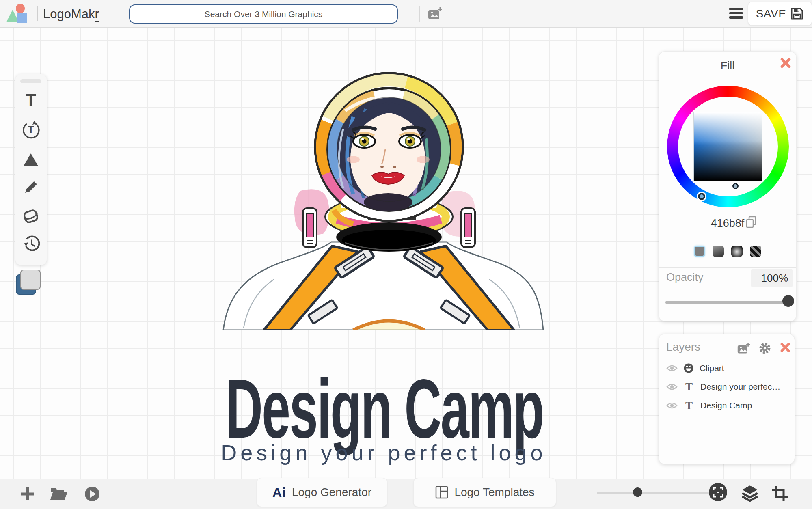 The height and width of the screenshot is (509, 812). Describe the element at coordinates (771, 14) in the screenshot. I see `save-label: SAVE` at that location.